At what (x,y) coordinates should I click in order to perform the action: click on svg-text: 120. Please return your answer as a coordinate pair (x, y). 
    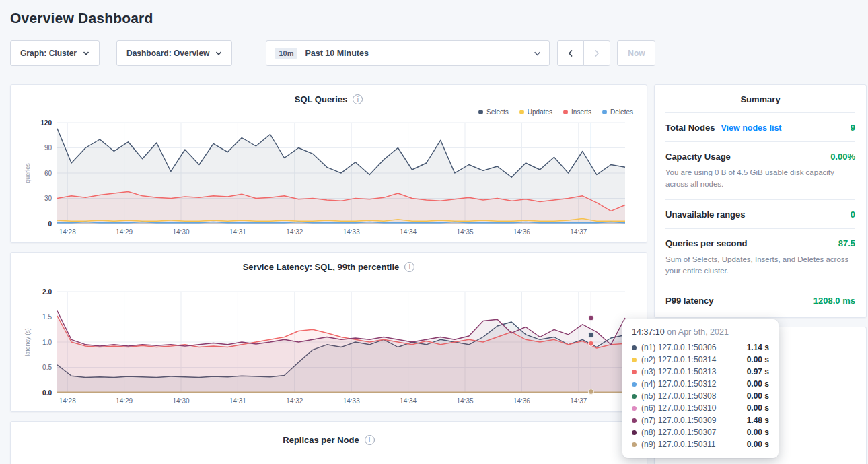
    Looking at the image, I should click on (46, 123).